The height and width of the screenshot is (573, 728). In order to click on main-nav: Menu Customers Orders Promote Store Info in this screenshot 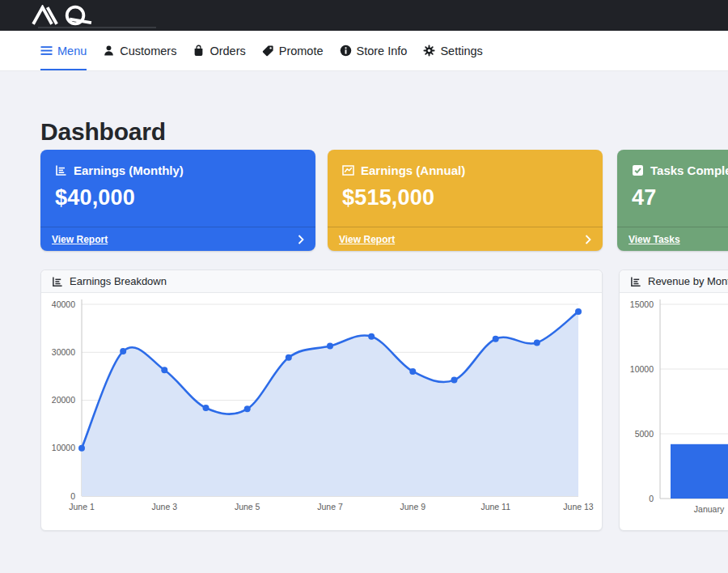, I will do `click(364, 51)`.